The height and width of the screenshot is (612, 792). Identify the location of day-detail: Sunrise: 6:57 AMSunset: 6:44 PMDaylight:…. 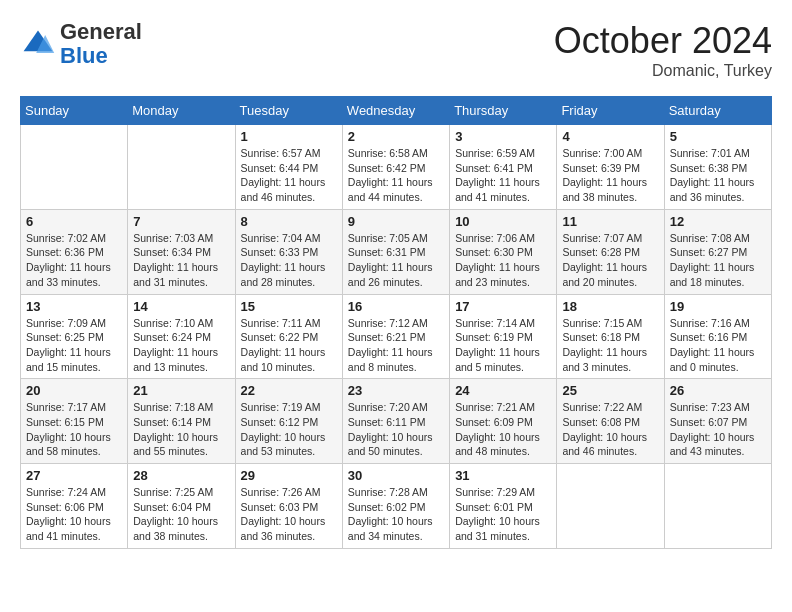
(289, 176).